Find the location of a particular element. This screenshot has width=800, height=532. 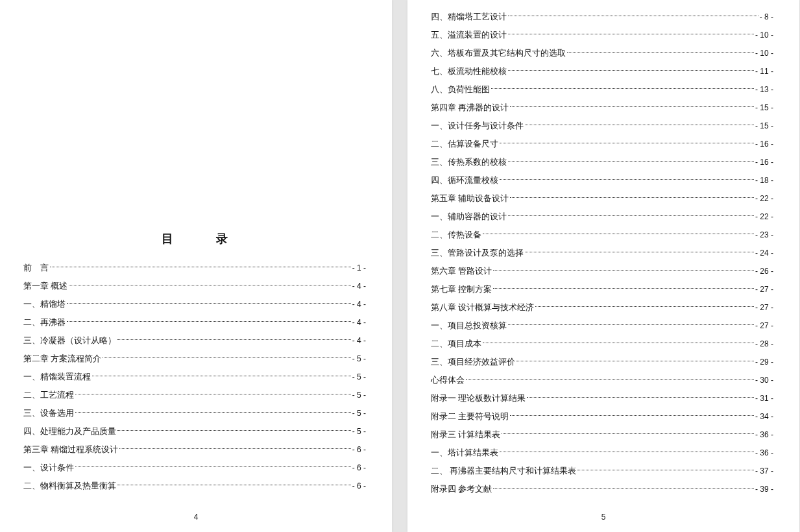

toc-entry: 一、精馏装置流程- 5 - is located at coordinates (195, 376).